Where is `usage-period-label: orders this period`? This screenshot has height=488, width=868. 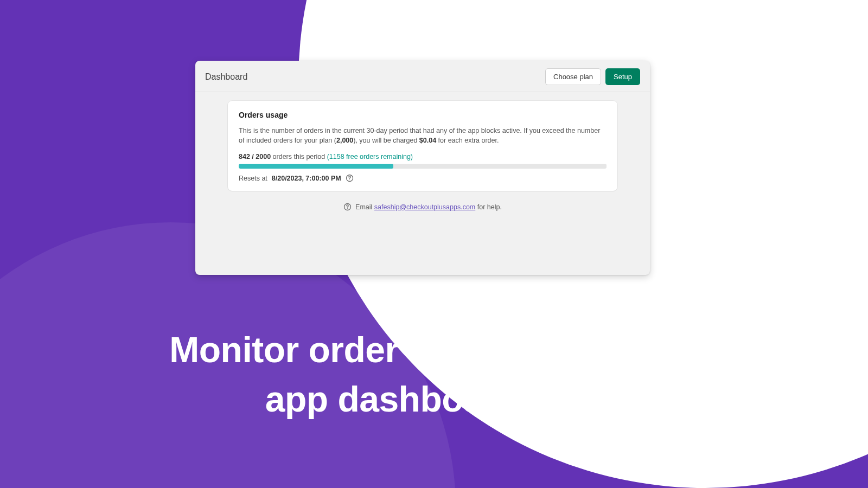 usage-period-label: orders this period is located at coordinates (299, 157).